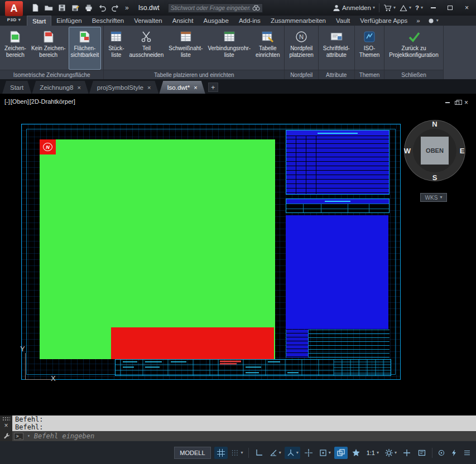 This screenshot has width=476, height=464. Describe the element at coordinates (369, 48) in the screenshot. I see `iso-themes-button: ISO- Themen` at that location.